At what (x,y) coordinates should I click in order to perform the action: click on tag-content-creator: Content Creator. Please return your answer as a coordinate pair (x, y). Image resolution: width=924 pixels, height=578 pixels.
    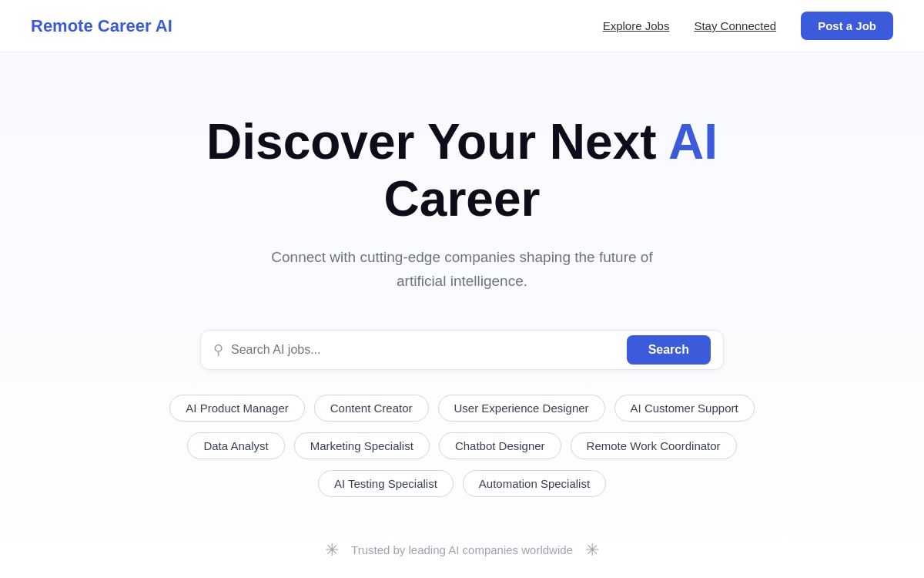
    Looking at the image, I should click on (371, 408).